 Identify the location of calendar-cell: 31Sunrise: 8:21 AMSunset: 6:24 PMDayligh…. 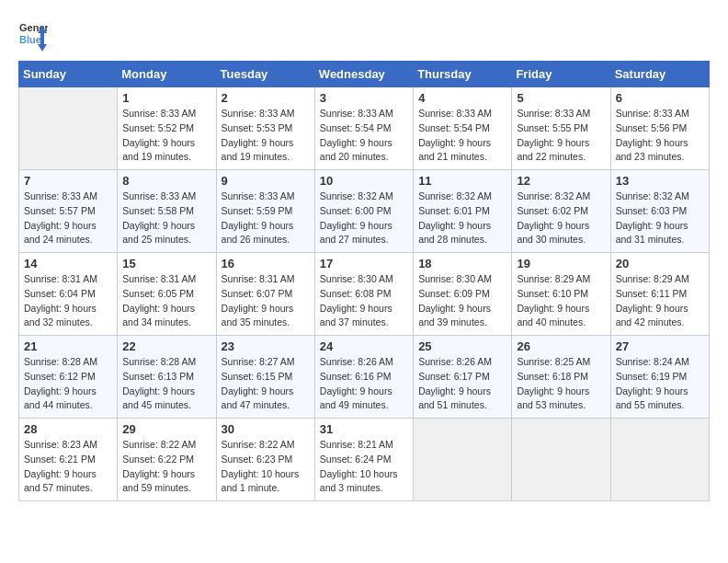
(364, 460).